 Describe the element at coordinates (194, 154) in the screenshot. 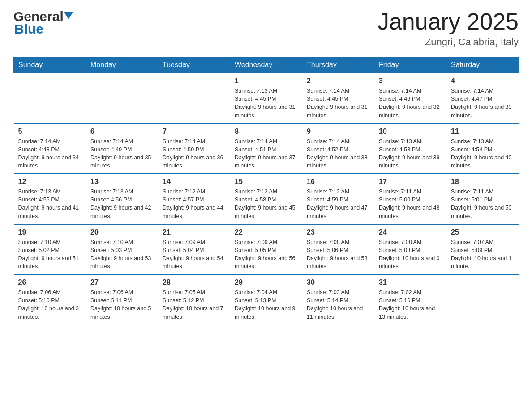

I see `day-info: Sunrise: 7:14 AMSunset: 4:50 PMDaylight:…` at that location.